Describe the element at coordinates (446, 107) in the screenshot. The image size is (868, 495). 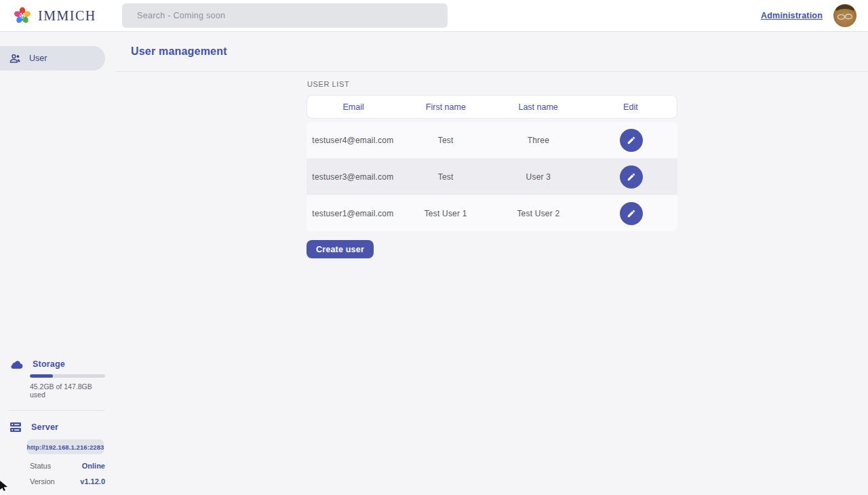
I see `column-header: First name` at that location.